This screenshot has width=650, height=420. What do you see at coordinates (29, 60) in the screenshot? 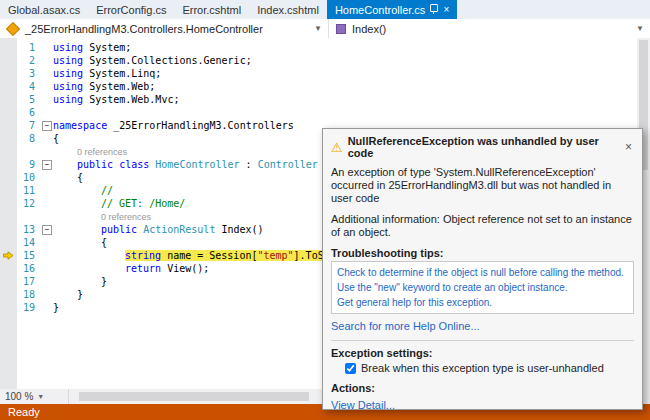
I see `line-number: 2` at bounding box center [29, 60].